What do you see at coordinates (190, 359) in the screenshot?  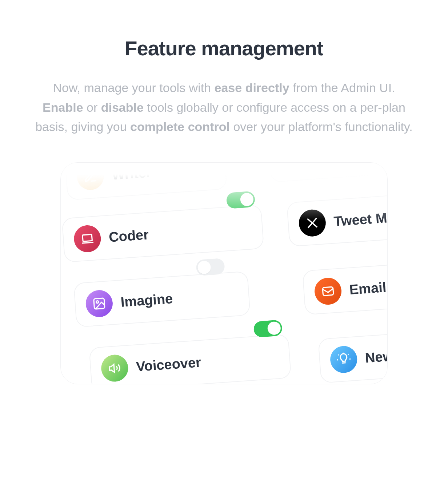 I see `feature-card-voiceover: Voiceover` at bounding box center [190, 359].